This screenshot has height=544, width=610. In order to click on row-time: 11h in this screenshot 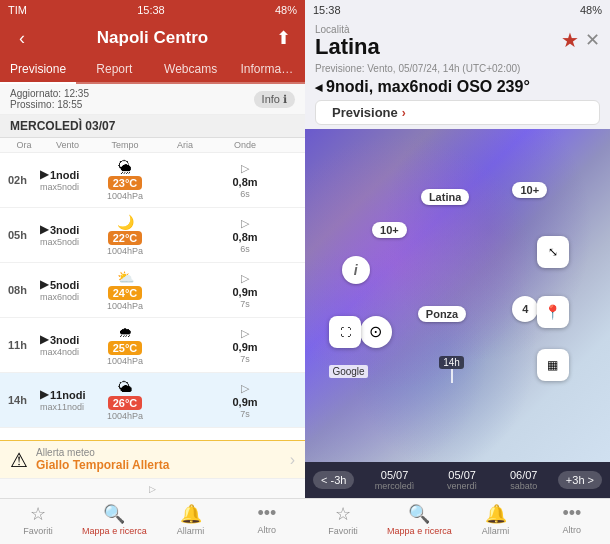, I will do `click(24, 345)`.